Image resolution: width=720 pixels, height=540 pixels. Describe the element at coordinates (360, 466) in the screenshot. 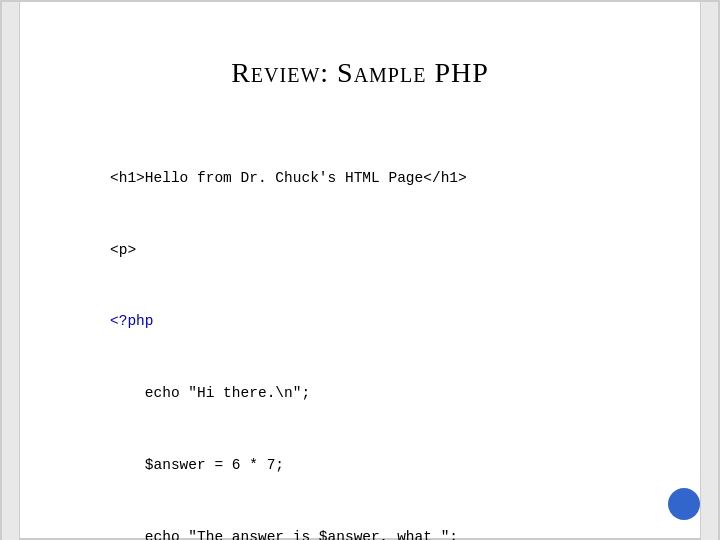

I see `code-line-5: $answer = 6 * 7;` at that location.